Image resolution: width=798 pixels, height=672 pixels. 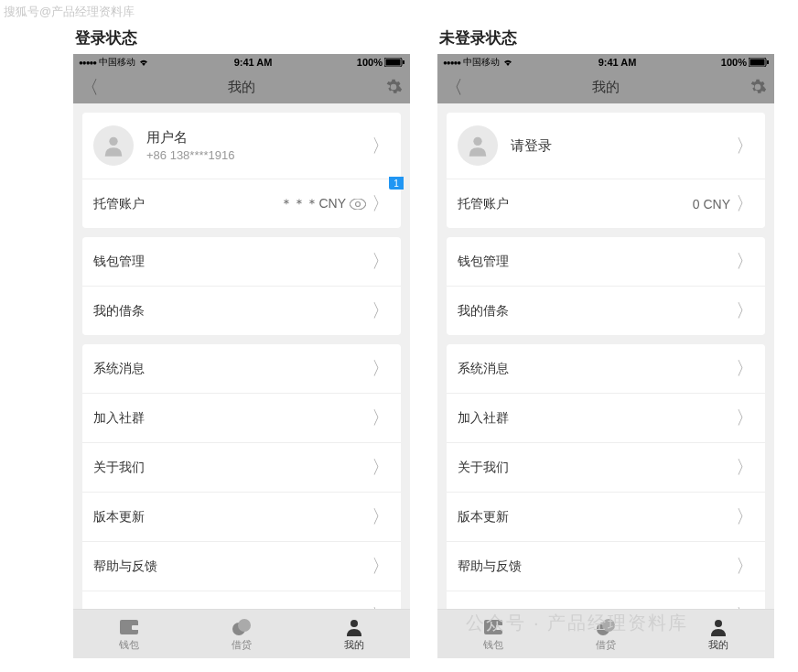 I want to click on help-label: 帮助与反馈, so click(x=232, y=567).